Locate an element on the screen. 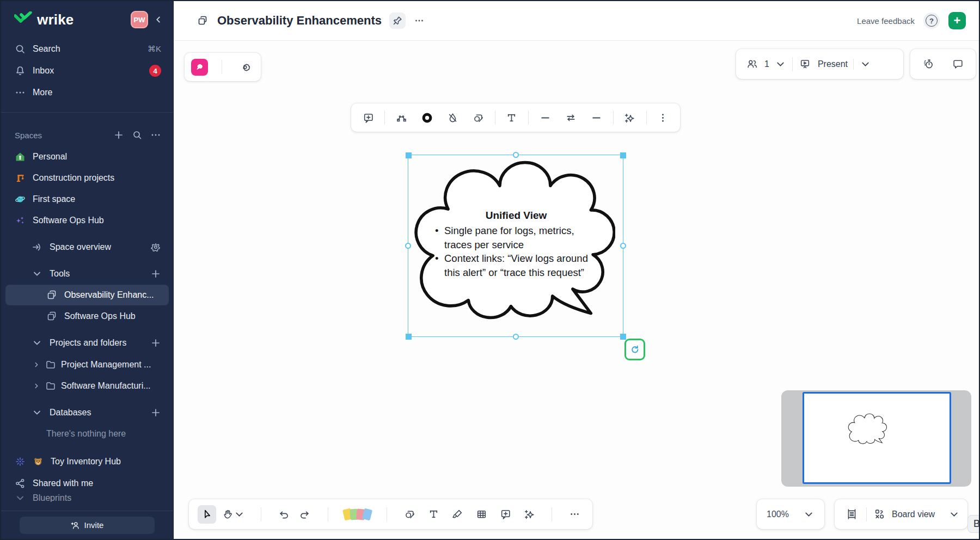 Image resolution: width=980 pixels, height=540 pixels. help-button: ? is located at coordinates (932, 21).